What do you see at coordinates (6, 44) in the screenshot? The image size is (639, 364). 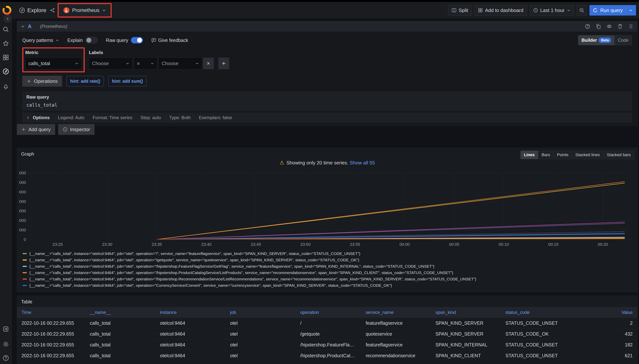 I see `starred-icon` at bounding box center [6, 44].